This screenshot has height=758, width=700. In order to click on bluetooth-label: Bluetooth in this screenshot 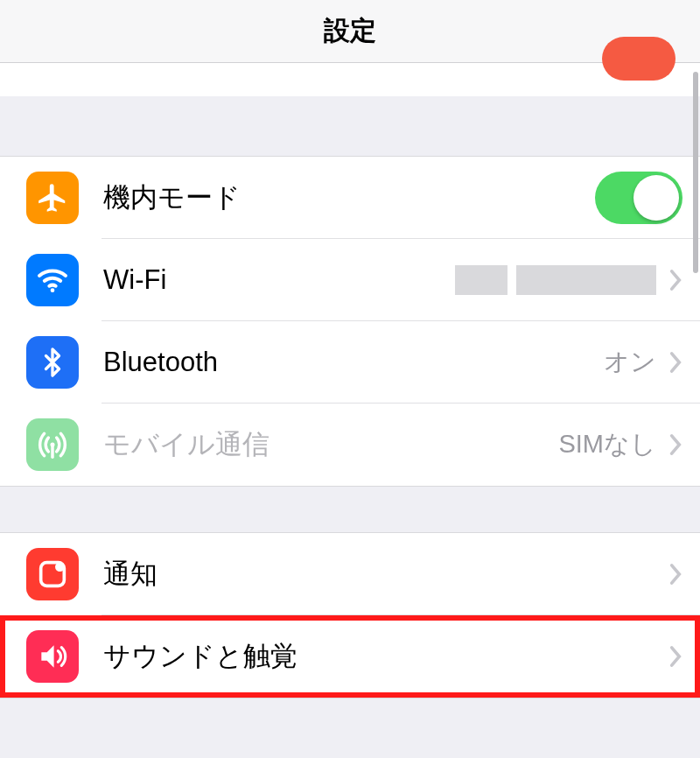, I will do `click(354, 362)`.